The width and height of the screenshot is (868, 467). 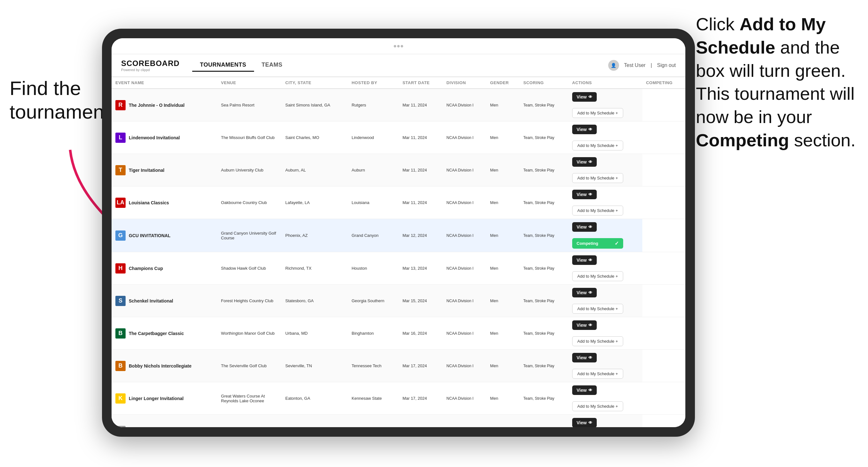 I want to click on col-actions: ACTIONS, so click(x=605, y=83).